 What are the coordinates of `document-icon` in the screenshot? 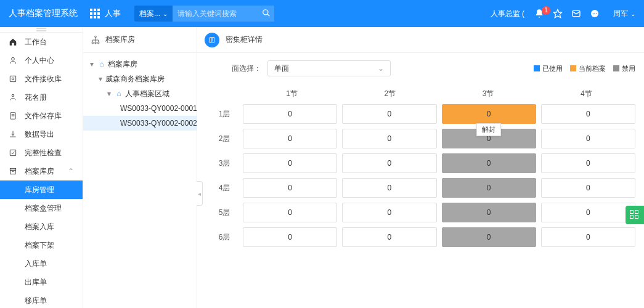 It's located at (212, 40).